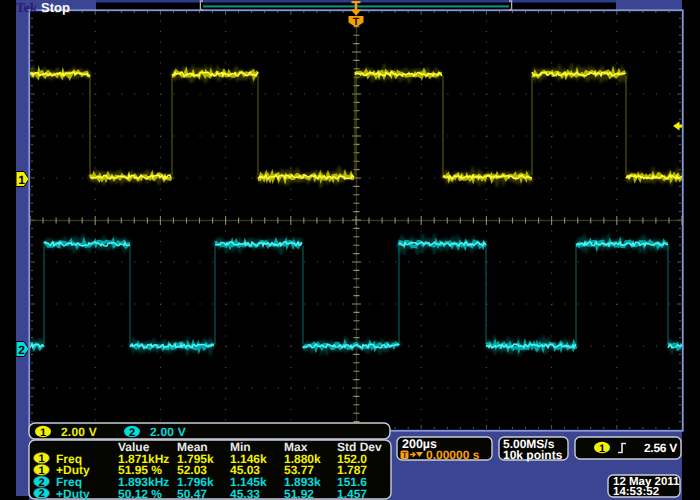 The height and width of the screenshot is (500, 700). I want to click on svg-text: 2.56 V, so click(660, 448).